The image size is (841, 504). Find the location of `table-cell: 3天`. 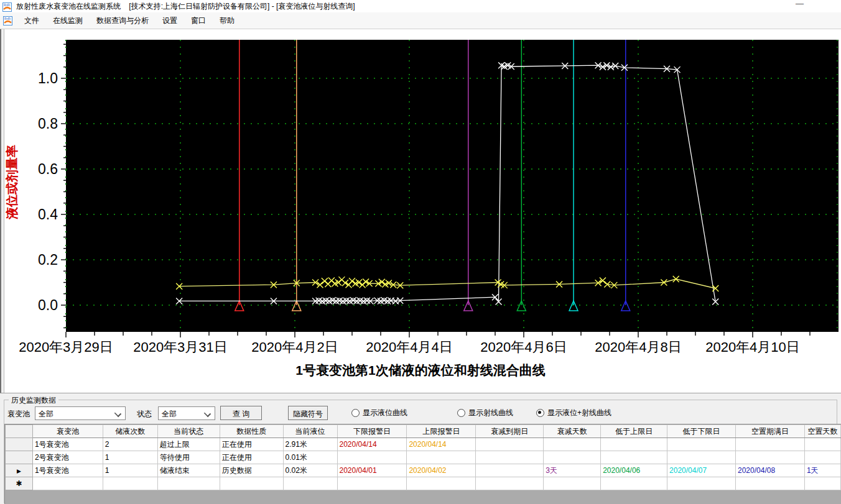

table-cell: 3天 is located at coordinates (572, 471).